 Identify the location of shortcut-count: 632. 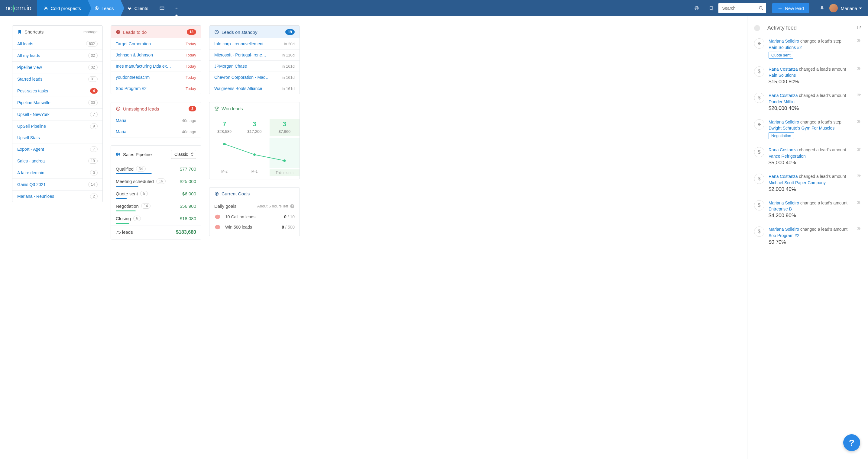
(92, 44).